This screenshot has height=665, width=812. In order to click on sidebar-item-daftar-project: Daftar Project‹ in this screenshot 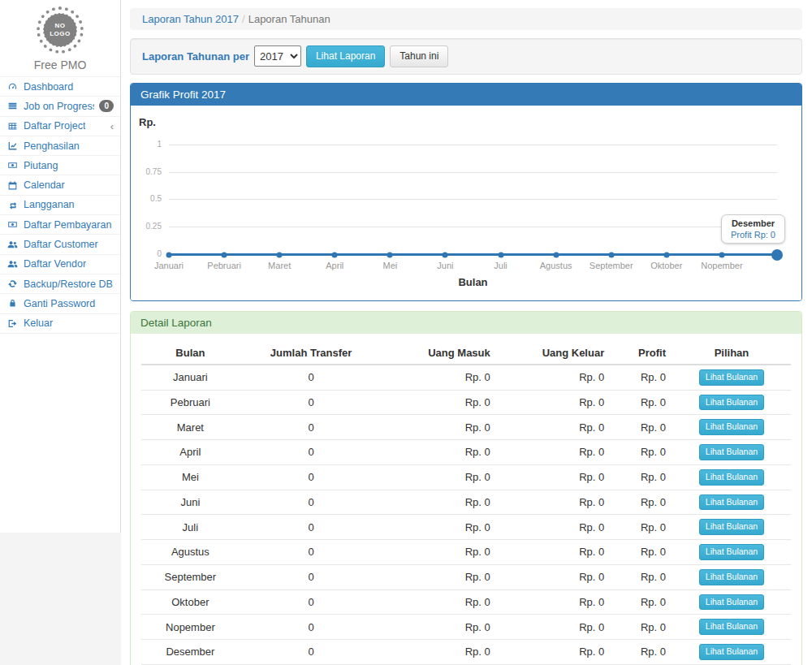, I will do `click(60, 127)`.